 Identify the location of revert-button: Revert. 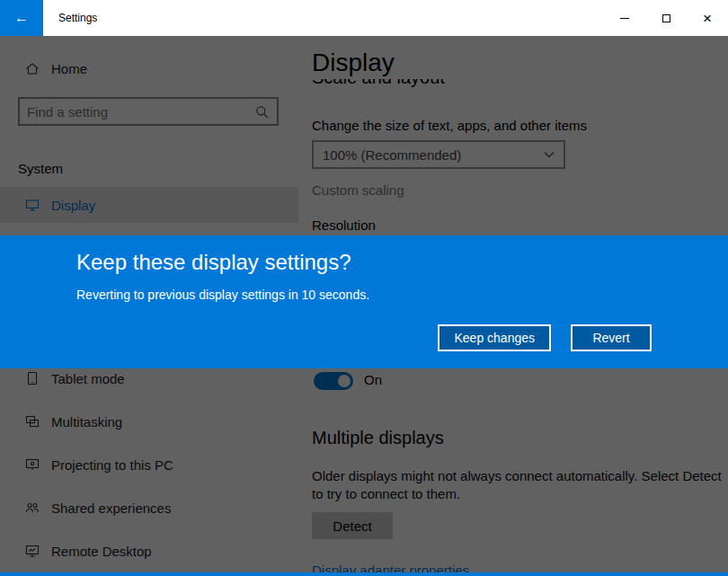
(611, 338).